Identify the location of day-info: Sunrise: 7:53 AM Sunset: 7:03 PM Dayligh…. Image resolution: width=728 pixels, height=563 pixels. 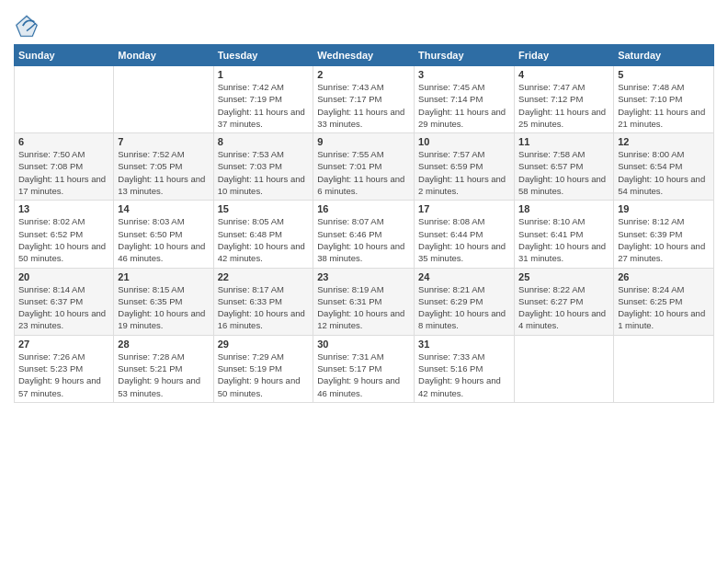
(264, 173).